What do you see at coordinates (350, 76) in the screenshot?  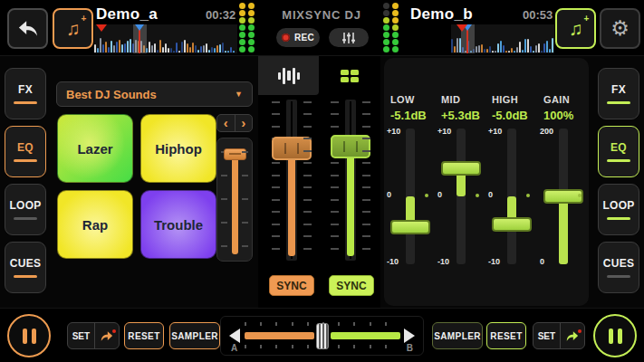 I see `tab-pads` at bounding box center [350, 76].